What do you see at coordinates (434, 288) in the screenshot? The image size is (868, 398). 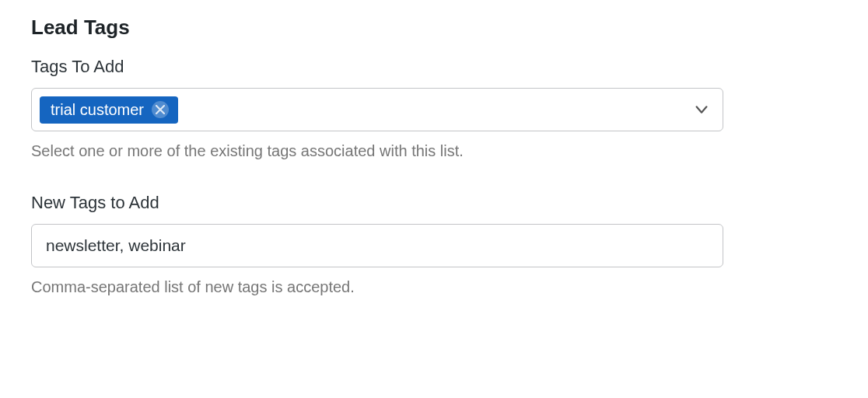 I see `new-tags-helper: Comma-separated list of new tags is acce…` at bounding box center [434, 288].